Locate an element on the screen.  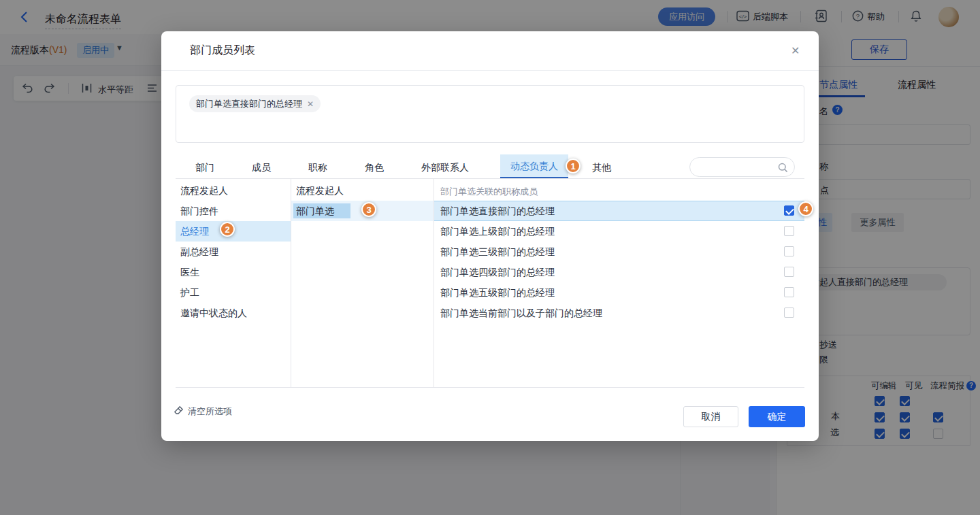
member-option-row: 部门单选三级部门的总经理 is located at coordinates (619, 252).